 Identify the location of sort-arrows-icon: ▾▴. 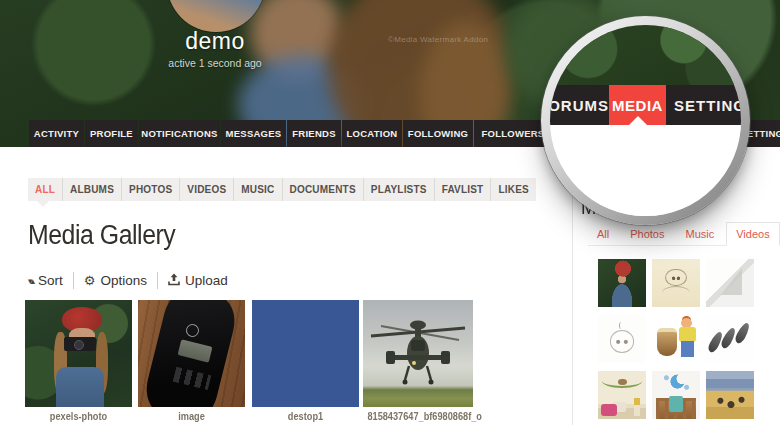
(30, 281).